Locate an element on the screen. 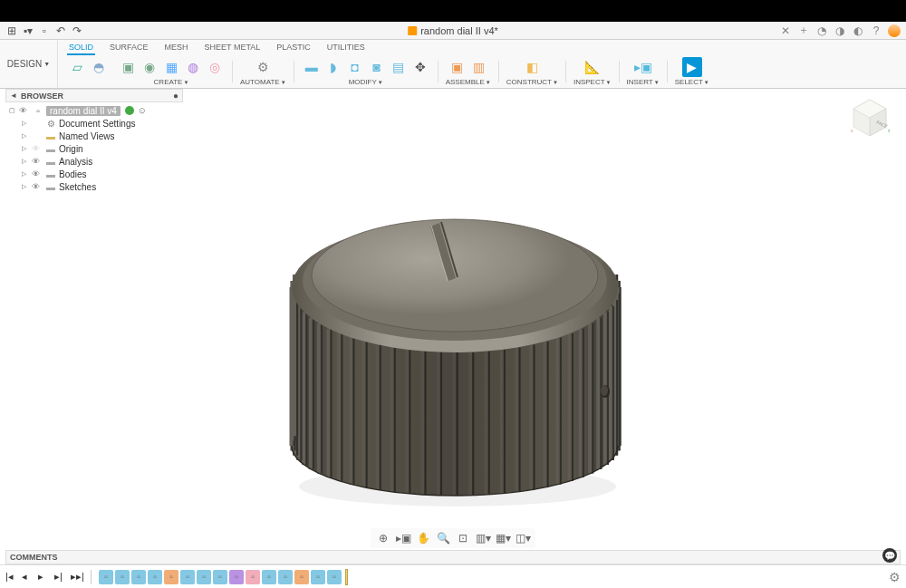 The width and height of the screenshot is (906, 588). timeline-feature-0: ▫ is located at coordinates (106, 577).